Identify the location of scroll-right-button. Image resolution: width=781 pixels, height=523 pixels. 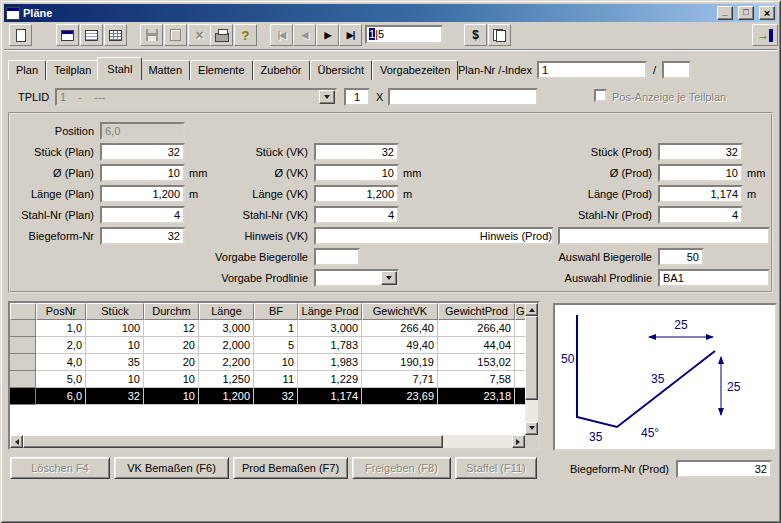
(518, 442).